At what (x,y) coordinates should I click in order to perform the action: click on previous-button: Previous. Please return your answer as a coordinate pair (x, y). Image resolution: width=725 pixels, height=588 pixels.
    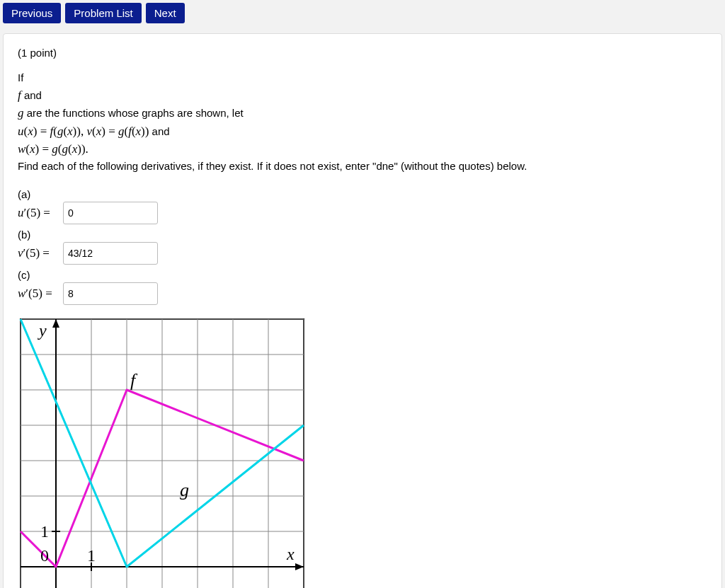
    Looking at the image, I should click on (32, 13).